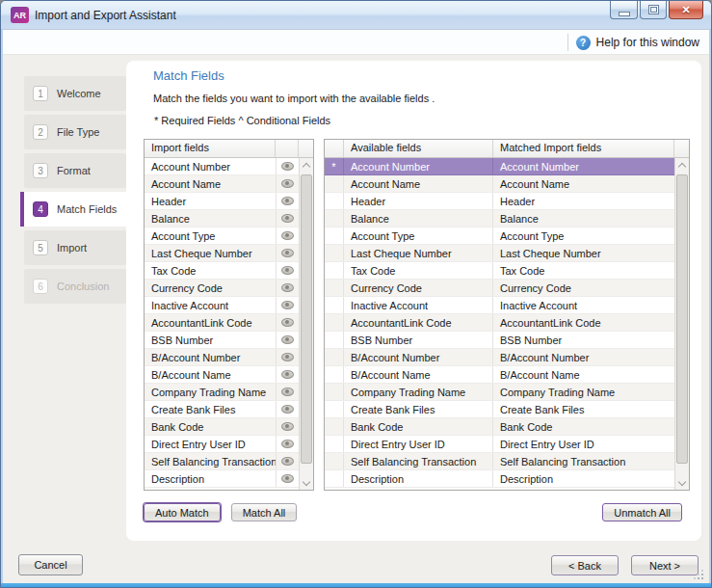 The width and height of the screenshot is (712, 588). I want to click on sidebar-step-file-type: 2File Type, so click(75, 132).